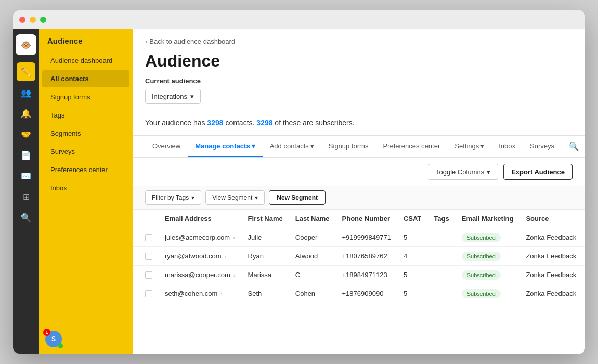 The image size is (598, 364). Describe the element at coordinates (297, 198) in the screenshot. I see `new-segment-button: New Segment` at that location.